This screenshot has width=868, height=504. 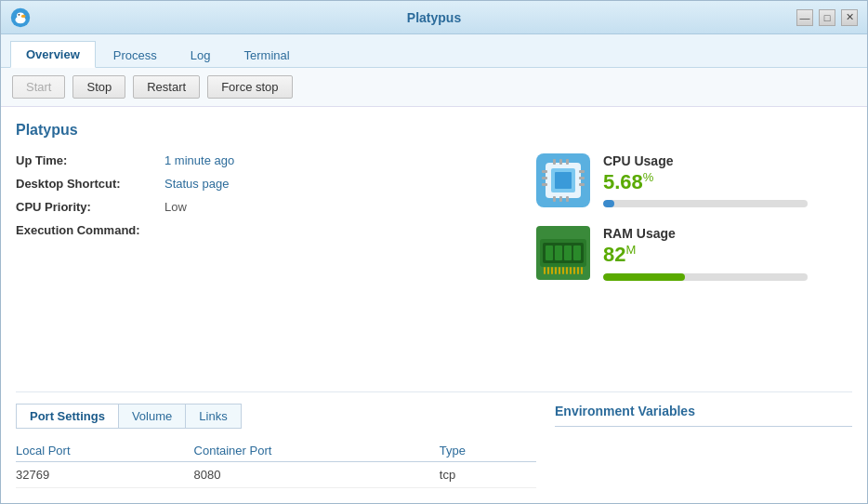 What do you see at coordinates (827, 18) in the screenshot?
I see `window-controls: — □ ✕` at bounding box center [827, 18].